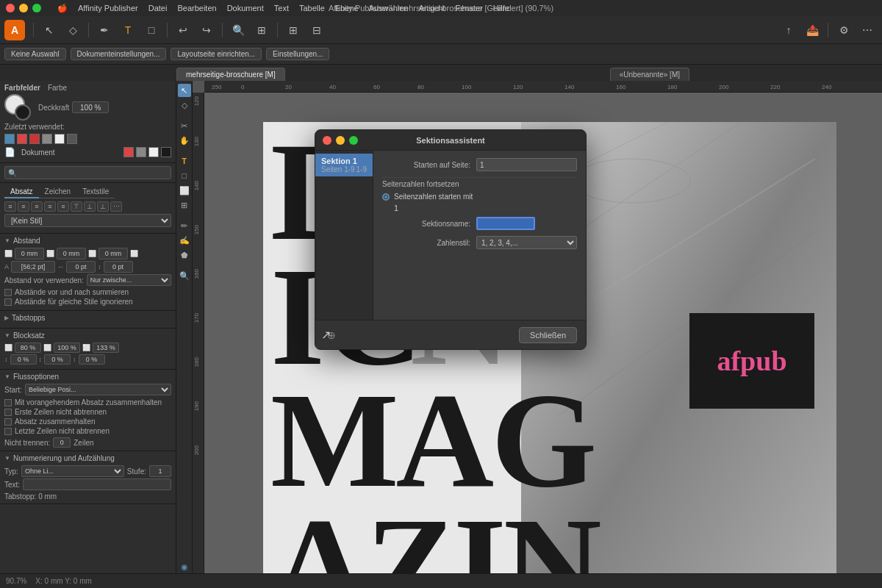 Image resolution: width=882 pixels, height=588 pixels. What do you see at coordinates (73, 471) in the screenshot?
I see `typ-select: Ohne Li...` at bounding box center [73, 471].